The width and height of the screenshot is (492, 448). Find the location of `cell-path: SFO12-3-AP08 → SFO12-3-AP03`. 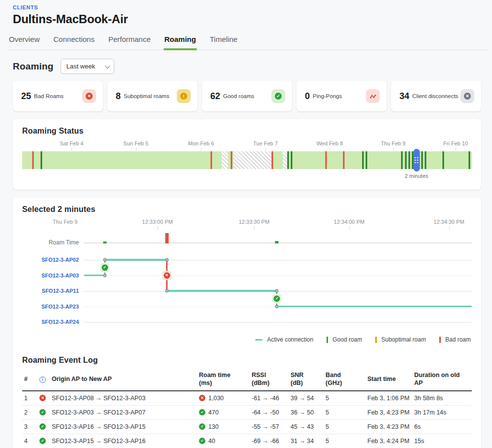

cell-path: SFO12-3-AP08 → SFO12-3-AP03 is located at coordinates (123, 398).